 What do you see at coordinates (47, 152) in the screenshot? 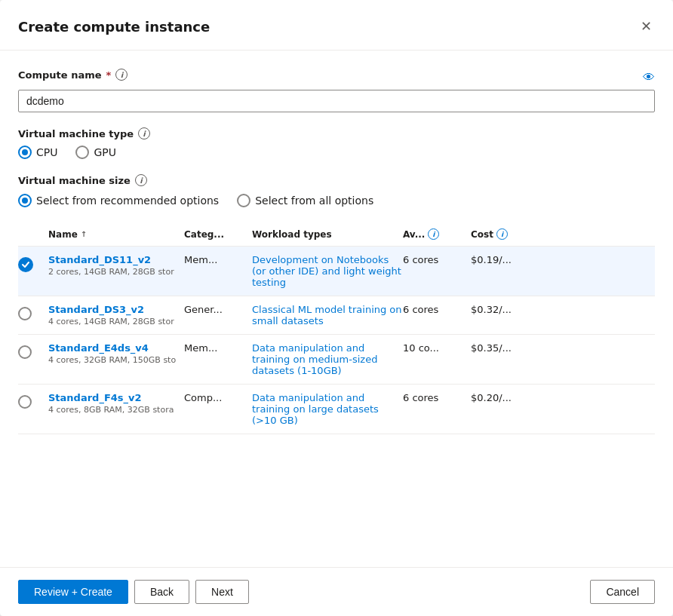
I see `vm-type-cpu-label: CPU` at bounding box center [47, 152].